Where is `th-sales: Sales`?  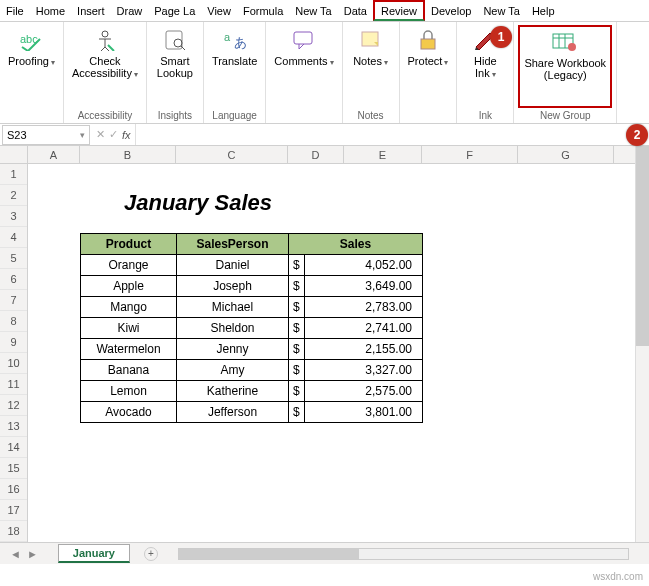
th-sales: Sales is located at coordinates (356, 244).